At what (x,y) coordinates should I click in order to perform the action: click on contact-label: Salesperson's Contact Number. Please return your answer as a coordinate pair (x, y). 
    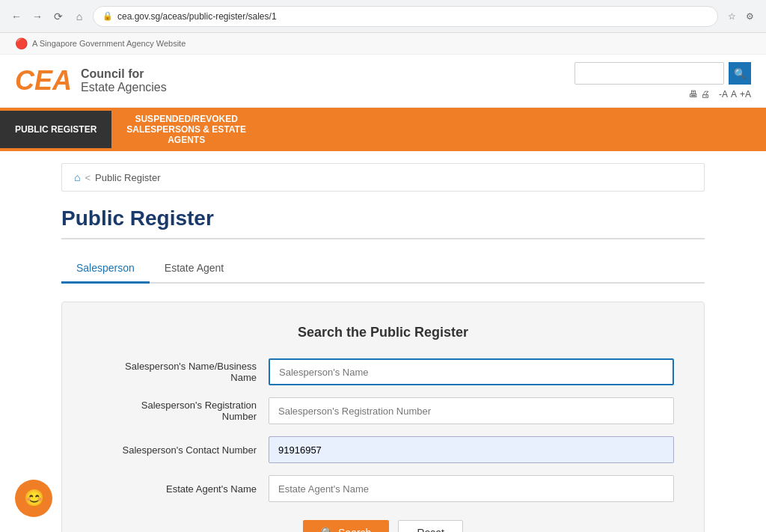
    Looking at the image, I should click on (174, 450).